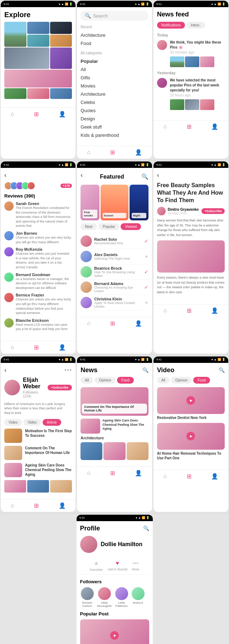 The width and height of the screenshot is (229, 644). What do you see at coordinates (191, 175) in the screenshot?
I see `back-button-beauty: ‹` at bounding box center [191, 175].